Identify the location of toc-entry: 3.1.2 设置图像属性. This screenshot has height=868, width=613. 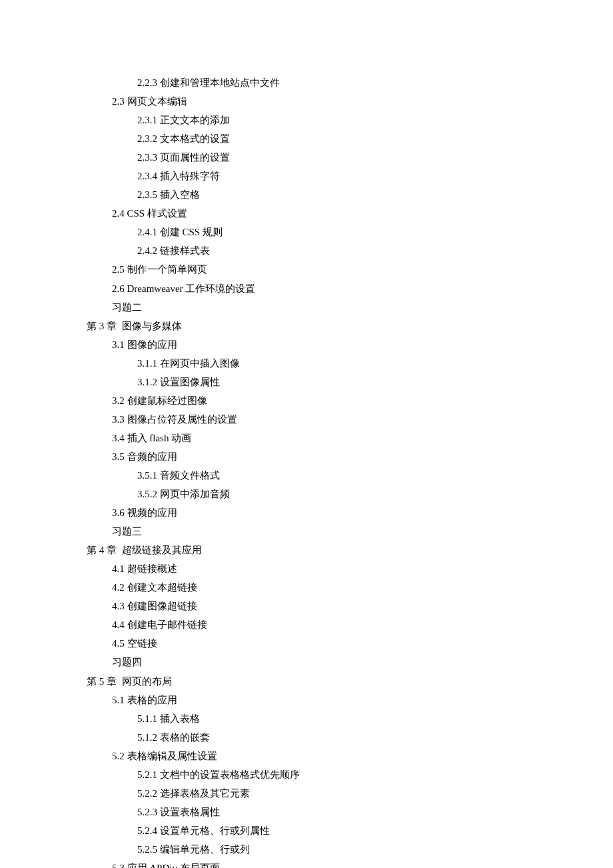
(306, 382).